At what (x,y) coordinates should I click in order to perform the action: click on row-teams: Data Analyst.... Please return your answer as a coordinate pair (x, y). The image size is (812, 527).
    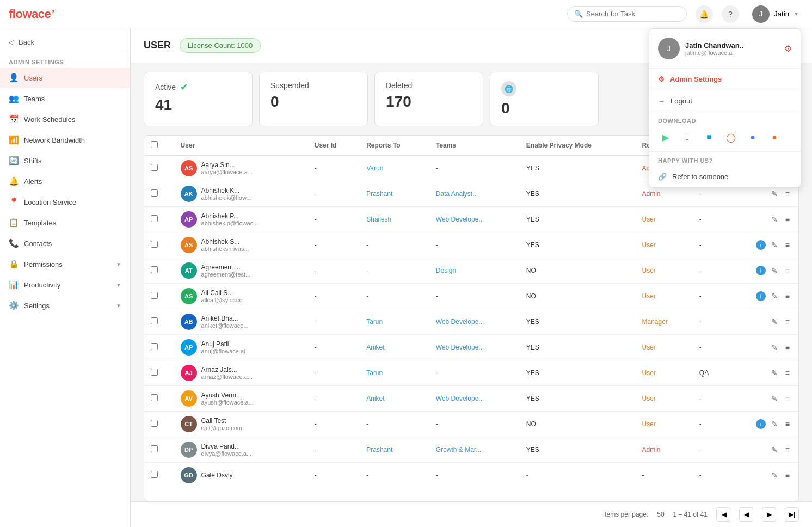
    Looking at the image, I should click on (475, 194).